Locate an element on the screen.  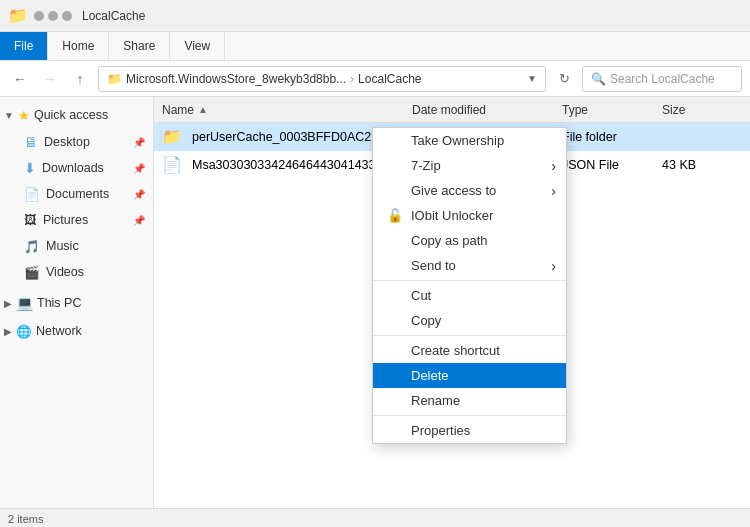
title-bar: 📁 LocalCache is located at coordinates (375, 16).